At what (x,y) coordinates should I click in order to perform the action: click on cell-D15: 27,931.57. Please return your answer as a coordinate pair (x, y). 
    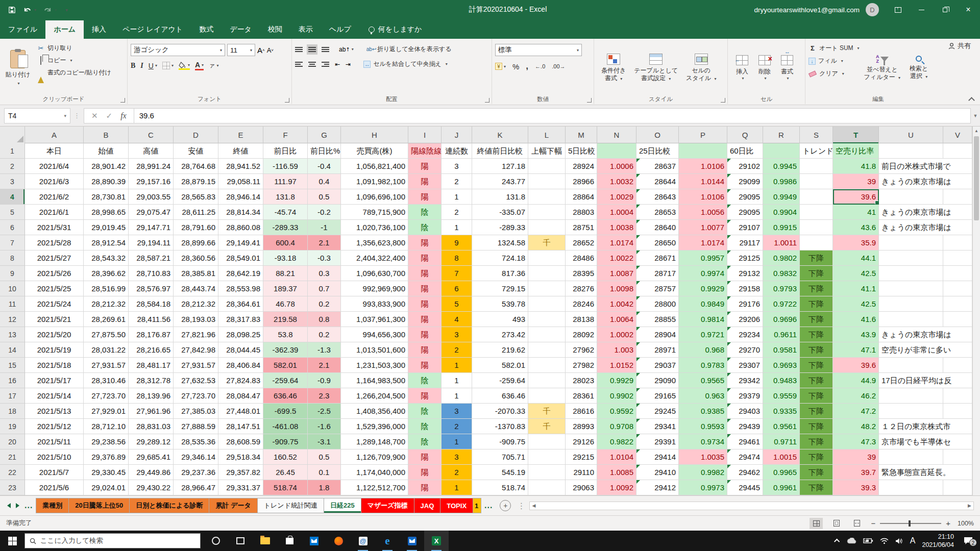
    Looking at the image, I should click on (196, 365).